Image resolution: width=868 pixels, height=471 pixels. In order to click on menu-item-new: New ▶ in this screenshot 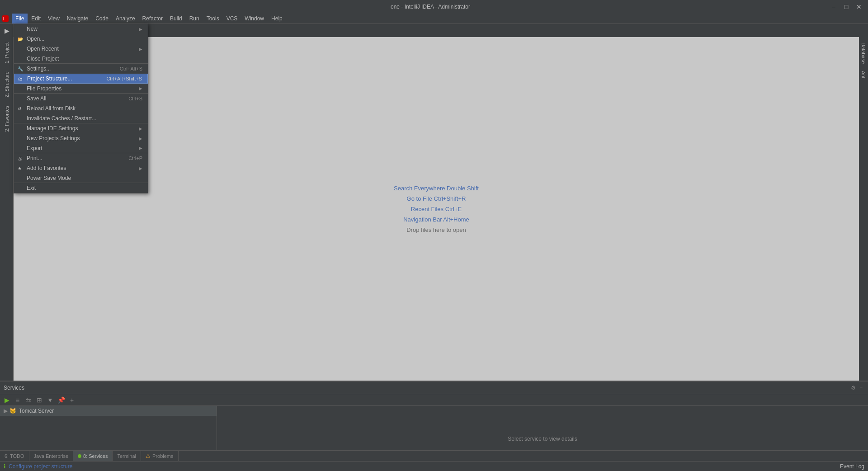, I will do `click(81, 29)`.